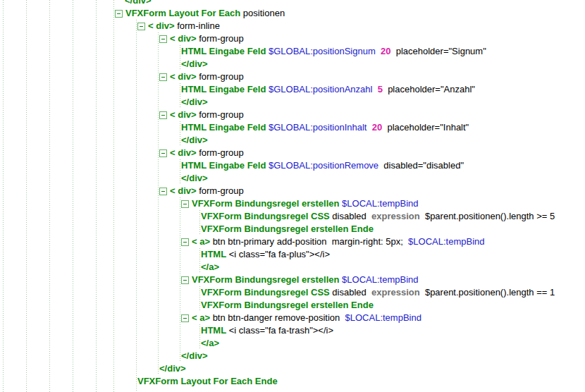 Image resolution: width=585 pixels, height=392 pixels. Describe the element at coordinates (184, 26) in the screenshot. I see `row-label: < div> form-inline` at that location.